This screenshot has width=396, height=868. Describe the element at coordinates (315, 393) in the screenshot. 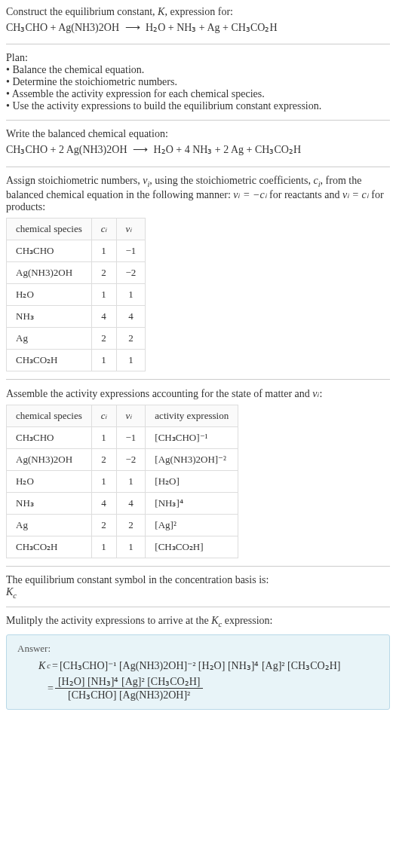

I see `nu-symbol: νᵢ` at that location.